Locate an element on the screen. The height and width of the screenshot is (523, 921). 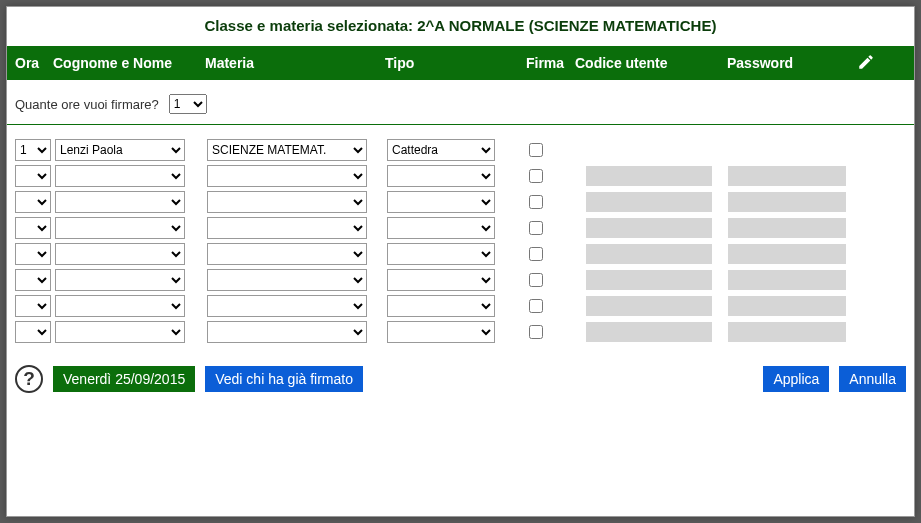
header-nome: Cognome e Nome is located at coordinates (129, 63).